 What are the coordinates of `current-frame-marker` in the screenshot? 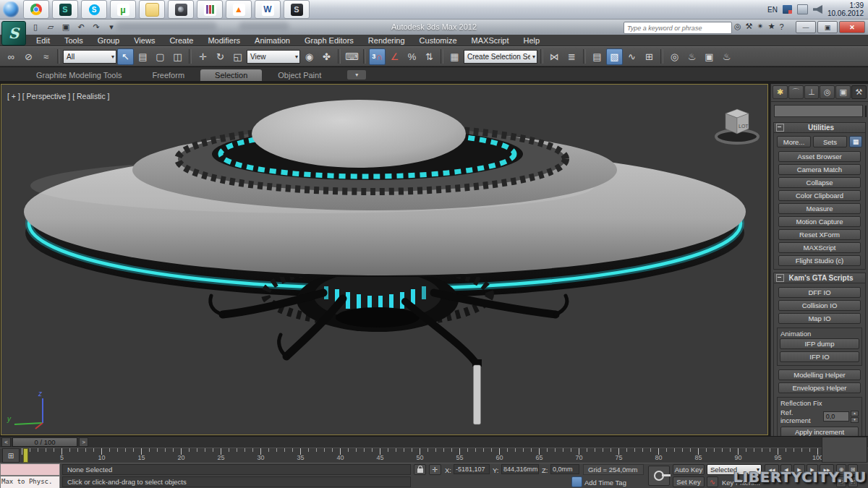 It's located at (26, 455).